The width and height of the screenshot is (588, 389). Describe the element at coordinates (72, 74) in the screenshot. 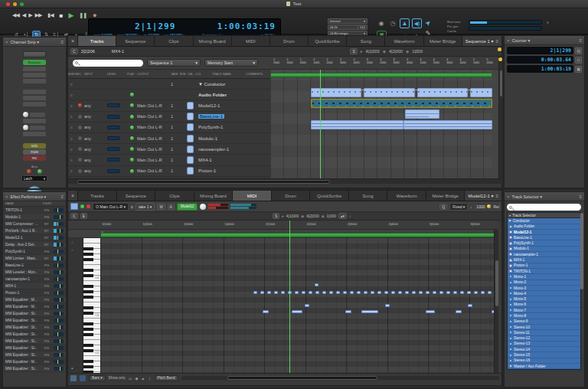

I see `column-header-mve: MVE` at that location.